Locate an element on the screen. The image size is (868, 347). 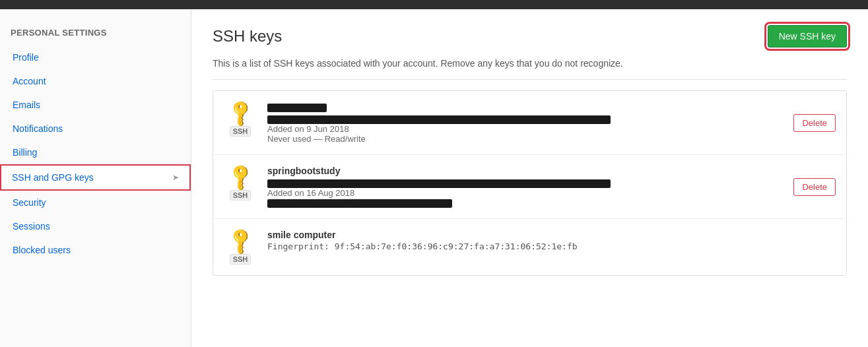
key-added-date-2: Added on 16 Aug 2018 is located at coordinates (525, 193).